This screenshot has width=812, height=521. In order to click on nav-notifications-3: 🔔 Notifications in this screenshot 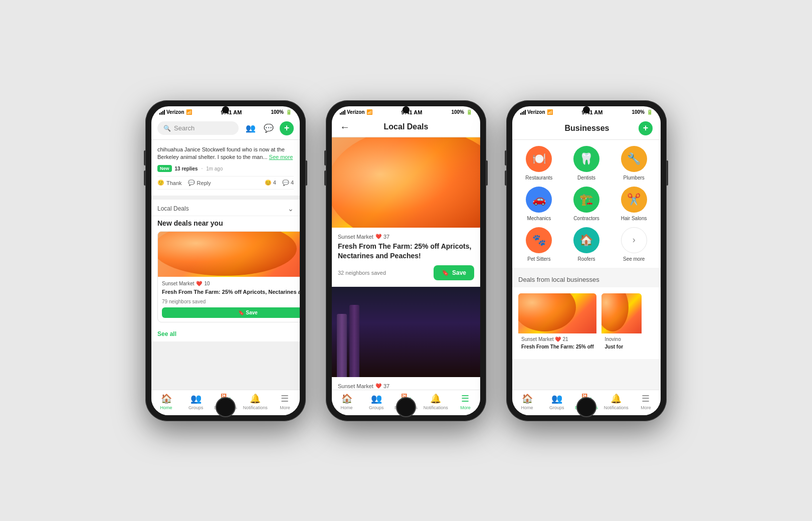, I will do `click(617, 402)`.